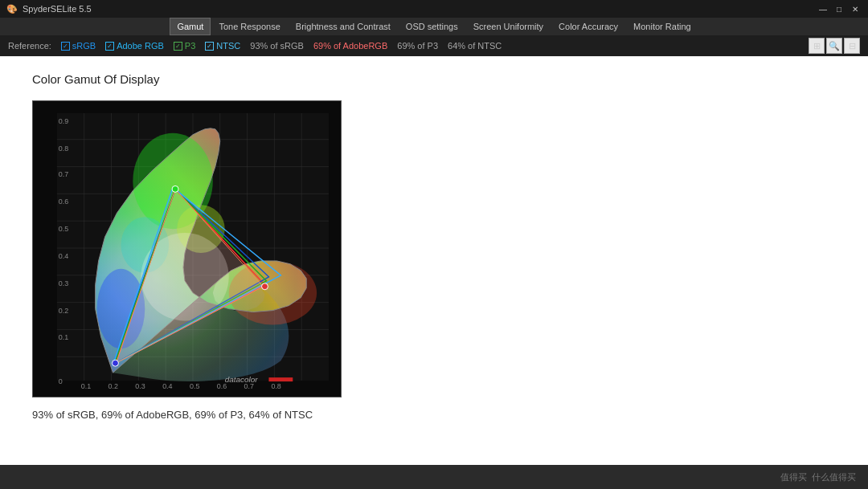  I want to click on p3-label: P3, so click(190, 46).